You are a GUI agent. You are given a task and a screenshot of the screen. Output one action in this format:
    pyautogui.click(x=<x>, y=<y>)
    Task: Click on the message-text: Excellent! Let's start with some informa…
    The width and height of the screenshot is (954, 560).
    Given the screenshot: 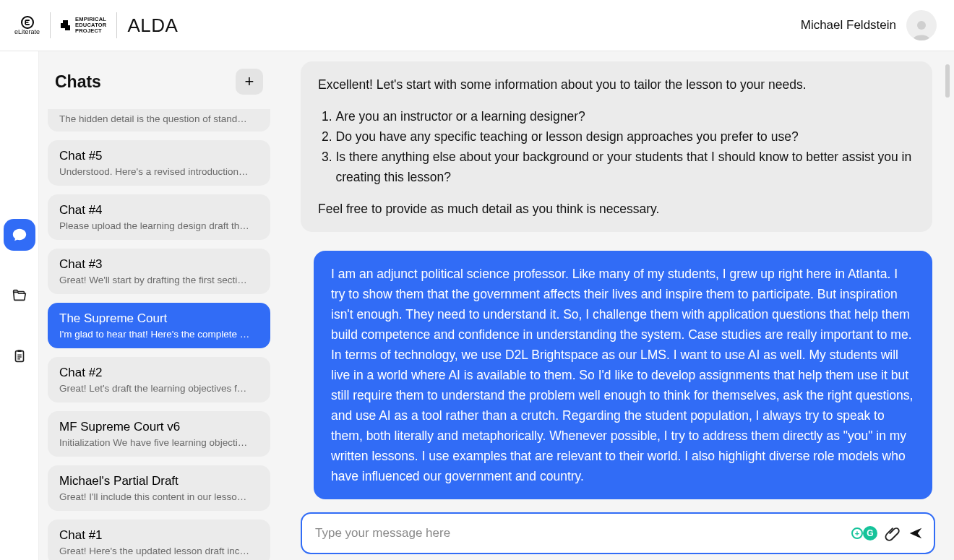 What is the action you would take?
    pyautogui.click(x=616, y=85)
    